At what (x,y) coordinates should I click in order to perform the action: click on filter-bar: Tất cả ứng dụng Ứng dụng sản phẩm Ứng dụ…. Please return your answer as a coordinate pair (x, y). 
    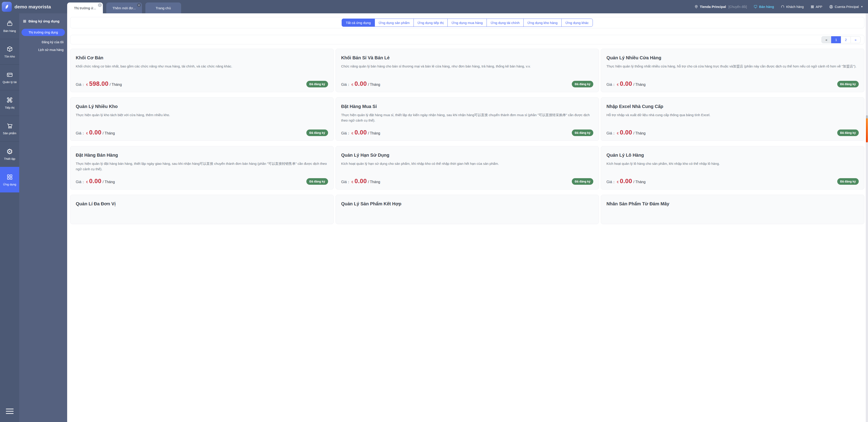
    Looking at the image, I should click on (252, 23).